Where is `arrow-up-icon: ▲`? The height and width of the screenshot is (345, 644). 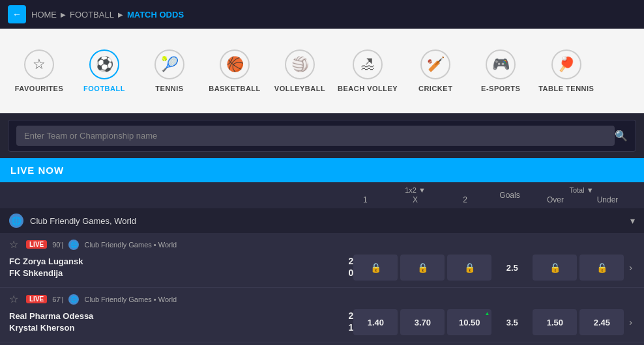
arrow-up-icon: ▲ is located at coordinates (487, 314).